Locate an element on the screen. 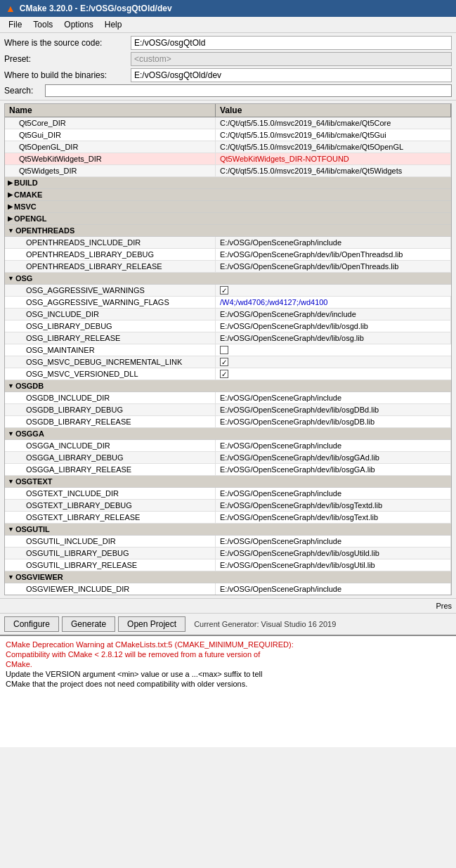 The height and width of the screenshot is (868, 456). row-name: OSGUTIL_LIBRARY_RELEASE is located at coordinates (110, 565).